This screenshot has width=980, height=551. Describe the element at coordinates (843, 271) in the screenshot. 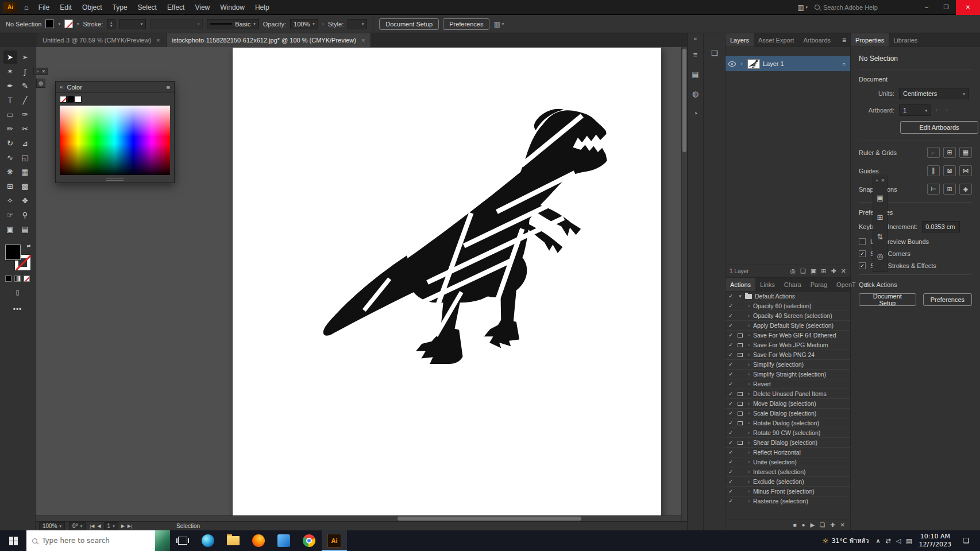

I see `delete-layer-icon: ✕` at that location.